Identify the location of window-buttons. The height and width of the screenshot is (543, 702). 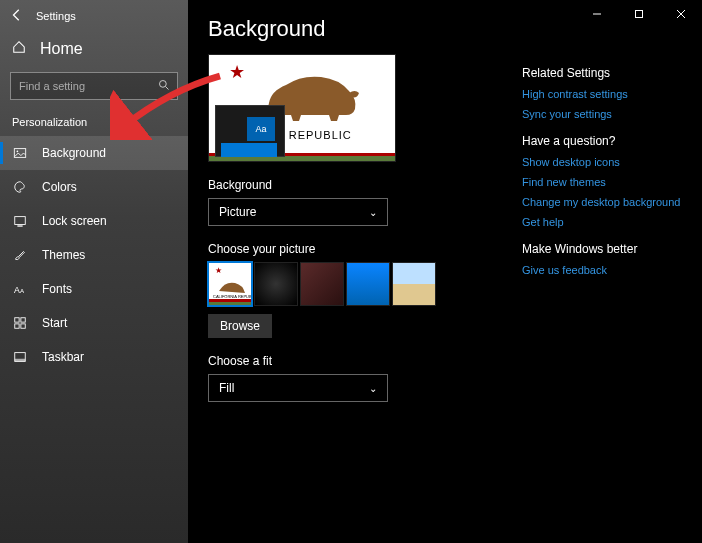
(639, 14).